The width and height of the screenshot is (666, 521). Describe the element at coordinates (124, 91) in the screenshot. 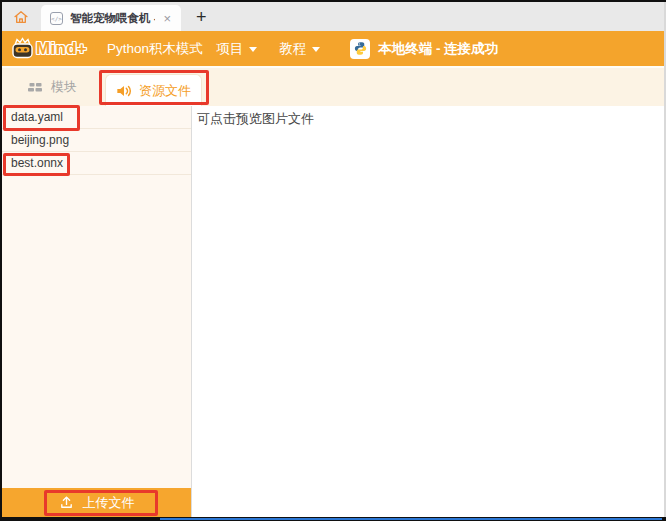

I see `speaker-icon` at that location.